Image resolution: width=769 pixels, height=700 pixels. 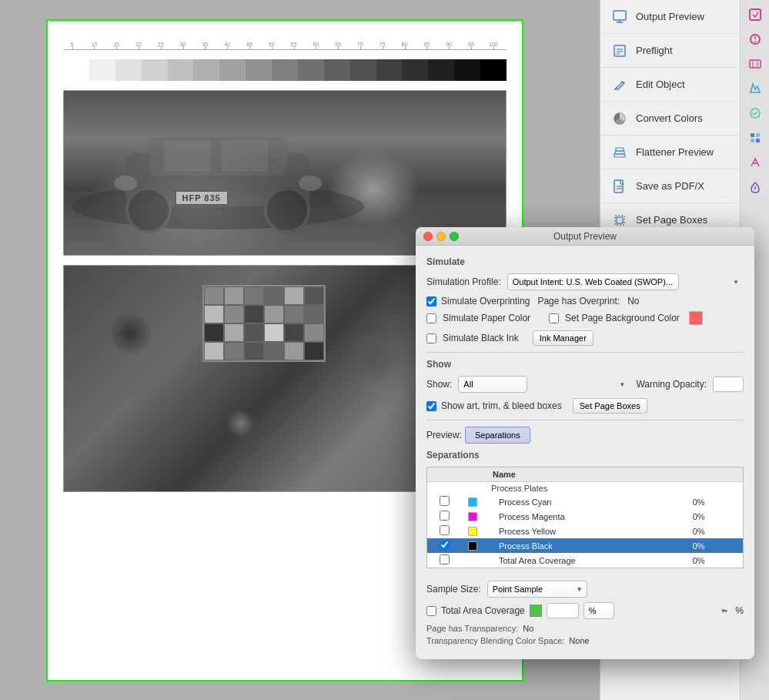 What do you see at coordinates (585, 545) in the screenshot?
I see `table-row: Process Black0%` at bounding box center [585, 545].